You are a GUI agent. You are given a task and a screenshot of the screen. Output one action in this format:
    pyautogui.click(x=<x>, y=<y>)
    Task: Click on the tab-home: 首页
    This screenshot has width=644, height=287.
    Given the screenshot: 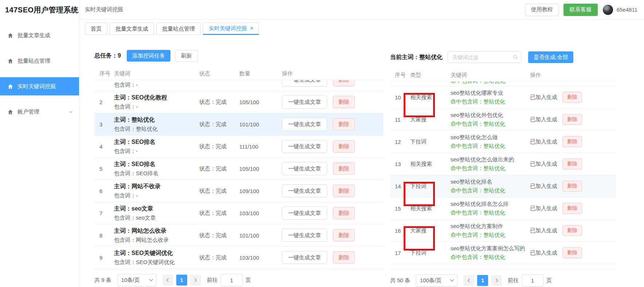 What is the action you would take?
    pyautogui.click(x=96, y=29)
    